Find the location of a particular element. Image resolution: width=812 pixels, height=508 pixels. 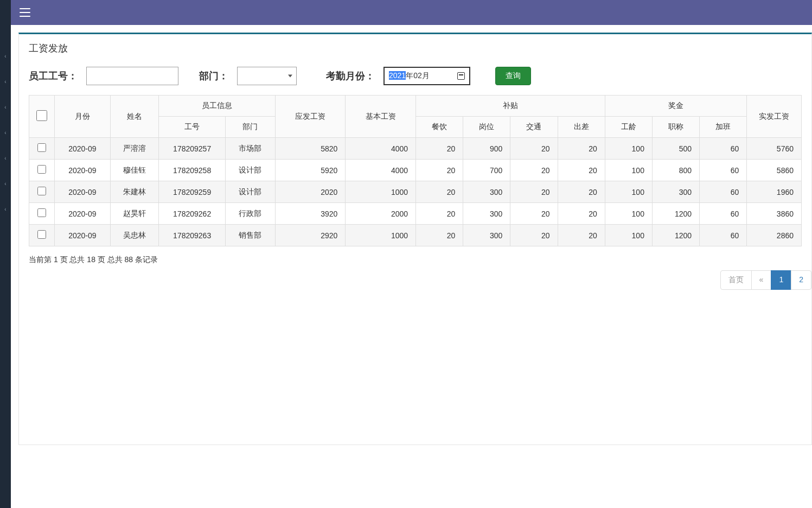

sidebar-chevron-4: ‹ is located at coordinates (5, 132).